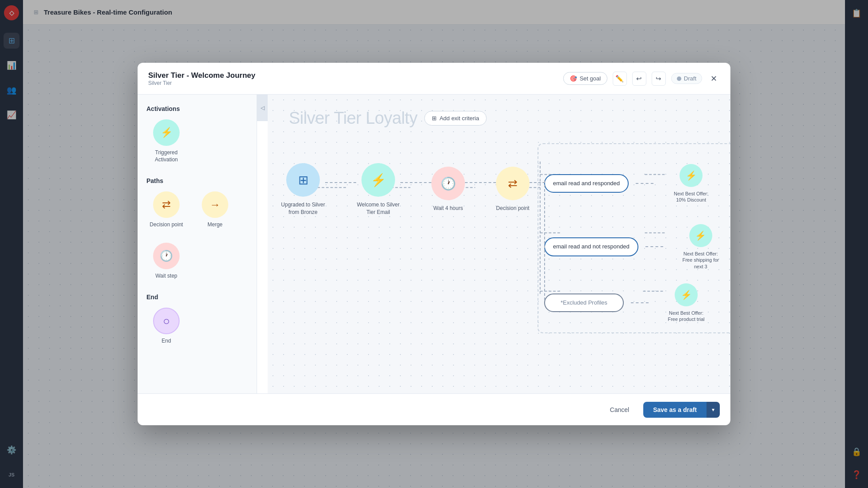  Describe the element at coordinates (691, 197) in the screenshot. I see `next-best-label-1: Next Best Offer: 10% Discount` at that location.